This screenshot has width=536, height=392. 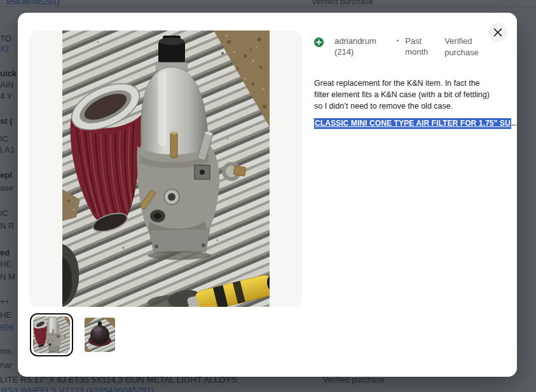 I want to click on positive-feedback-icon, so click(x=319, y=42).